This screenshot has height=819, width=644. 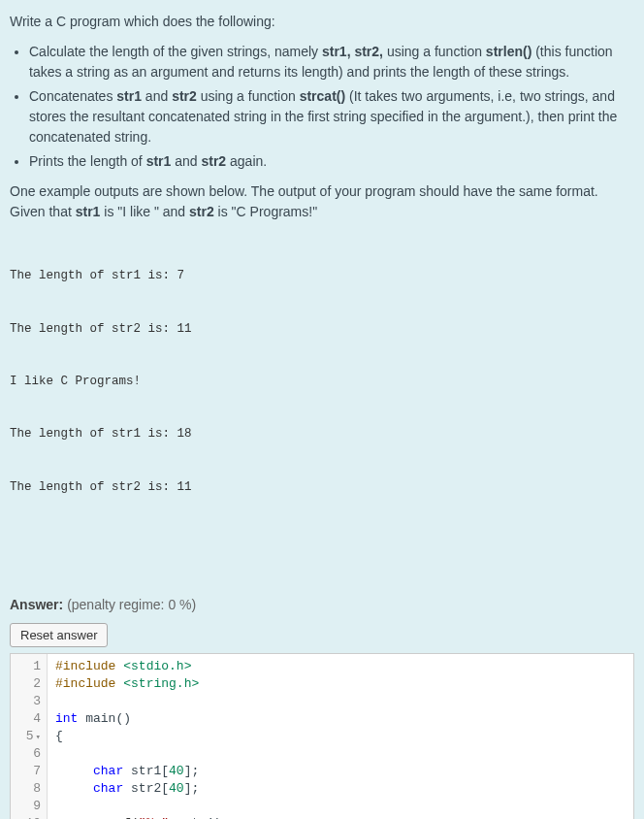 What do you see at coordinates (58, 635) in the screenshot?
I see `reset-answer-button: Reset answer` at bounding box center [58, 635].